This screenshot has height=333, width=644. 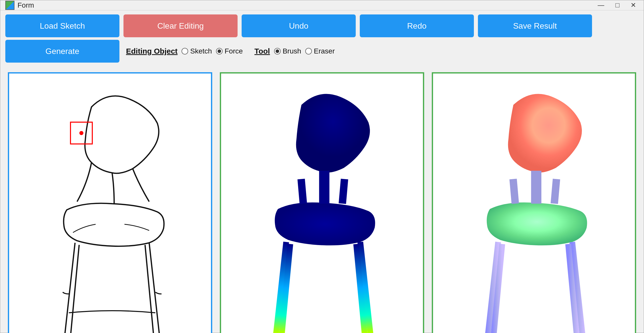 What do you see at coordinates (324, 51) in the screenshot?
I see `eraser-radio-label: Eraser` at bounding box center [324, 51].